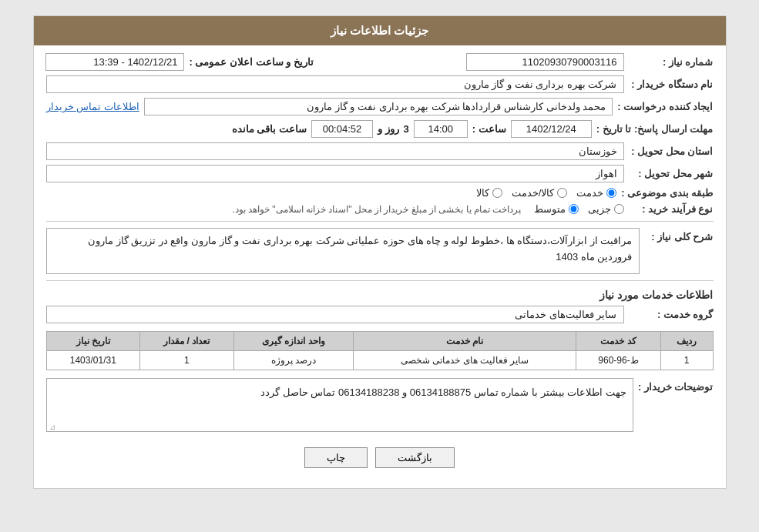  What do you see at coordinates (545, 62) in the screenshot?
I see `need-number-value: 11020930790003116` at bounding box center [545, 62].